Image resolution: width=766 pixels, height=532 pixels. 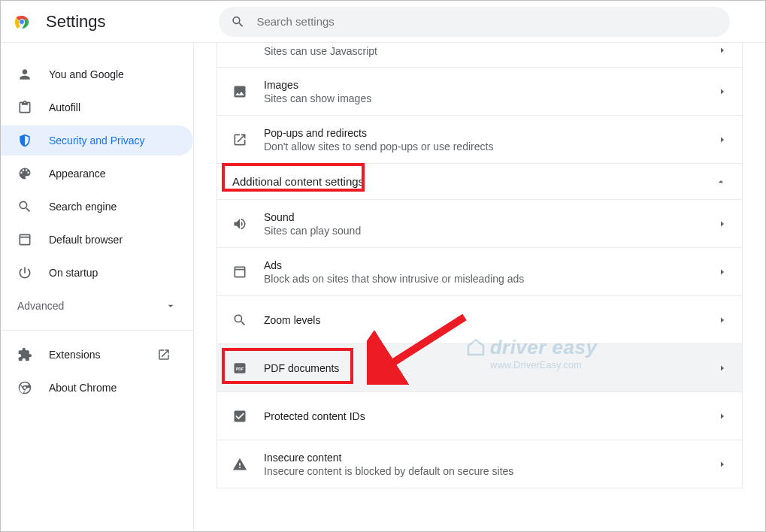 What do you see at coordinates (65, 107) in the screenshot?
I see `sidebar-item-label: Autofill` at bounding box center [65, 107].